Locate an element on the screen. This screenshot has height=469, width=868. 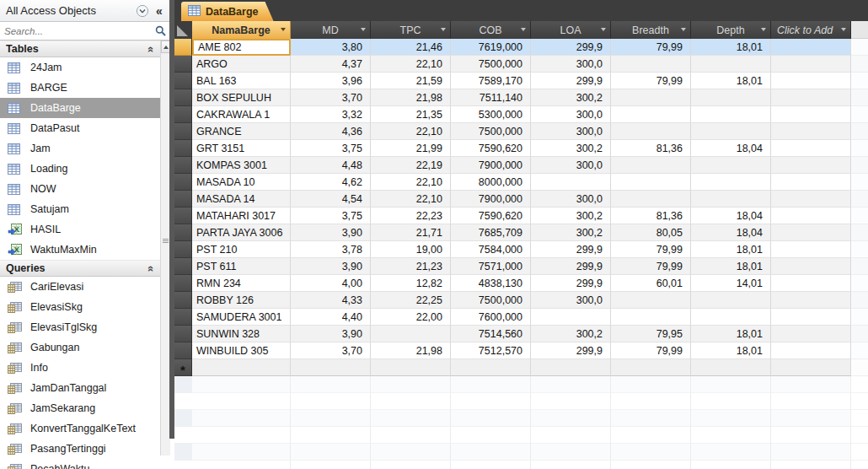
cell-namabarge: AME 802 is located at coordinates (241, 47).